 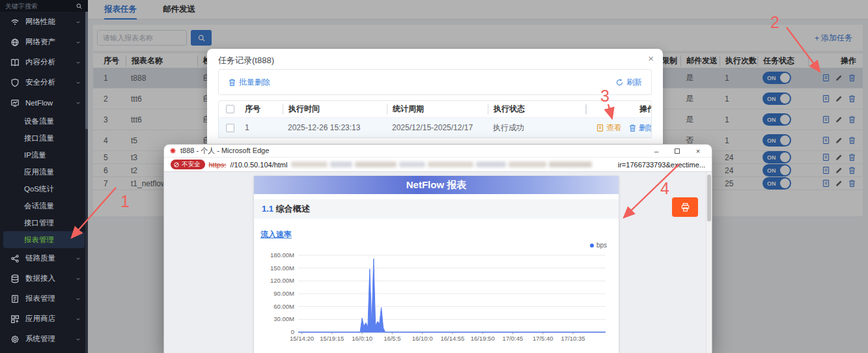 I want to click on sidebar-item-label: 网络性能, so click(x=47, y=22).